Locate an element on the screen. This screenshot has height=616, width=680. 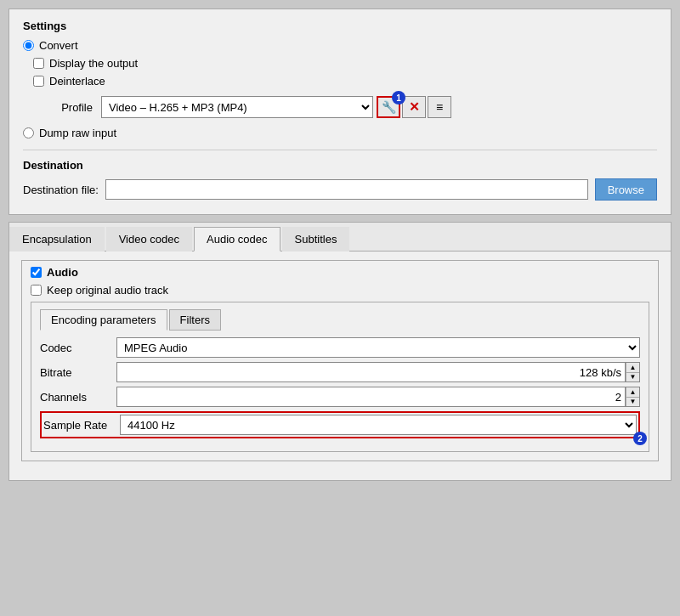
channels-value: 2 is located at coordinates (371, 397).